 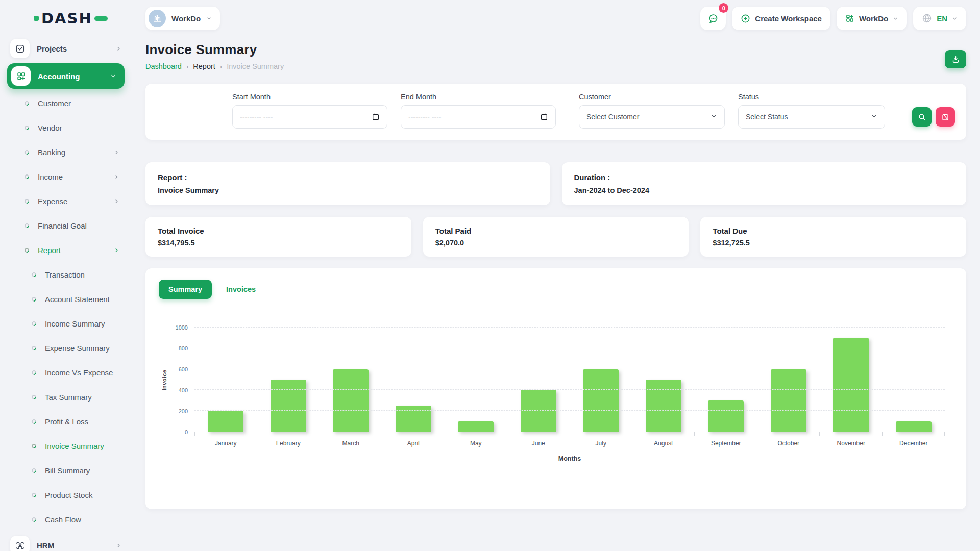 What do you see at coordinates (348, 178) in the screenshot?
I see `report-label: Report :` at bounding box center [348, 178].